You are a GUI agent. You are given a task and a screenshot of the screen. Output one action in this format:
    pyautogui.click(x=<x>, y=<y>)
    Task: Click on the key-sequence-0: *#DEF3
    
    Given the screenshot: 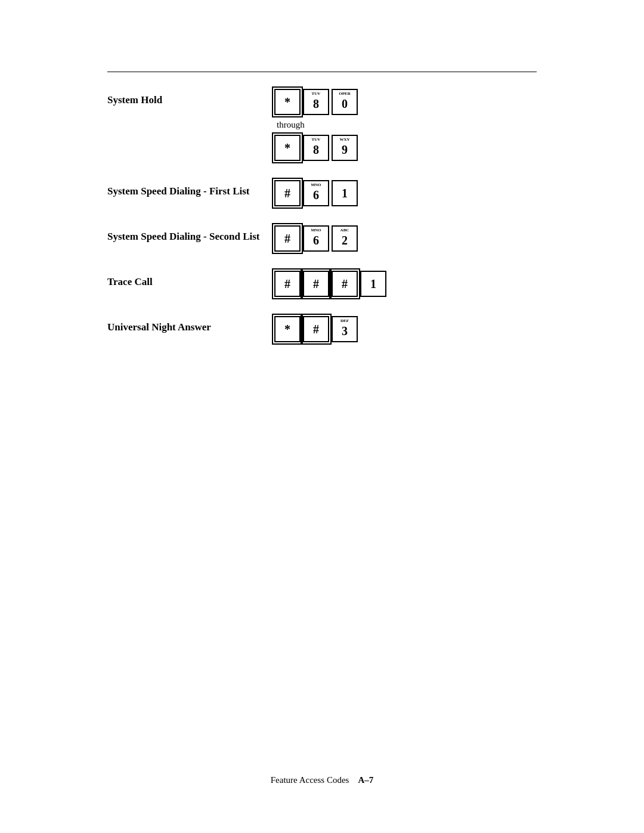 What is the action you would take?
    pyautogui.click(x=316, y=329)
    